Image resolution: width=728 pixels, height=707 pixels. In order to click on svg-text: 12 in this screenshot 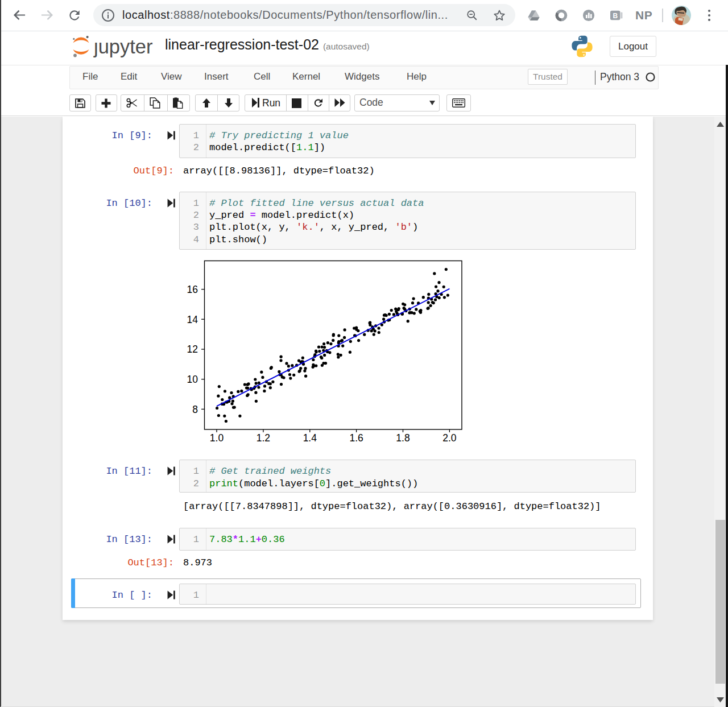, I will do `click(192, 349)`.